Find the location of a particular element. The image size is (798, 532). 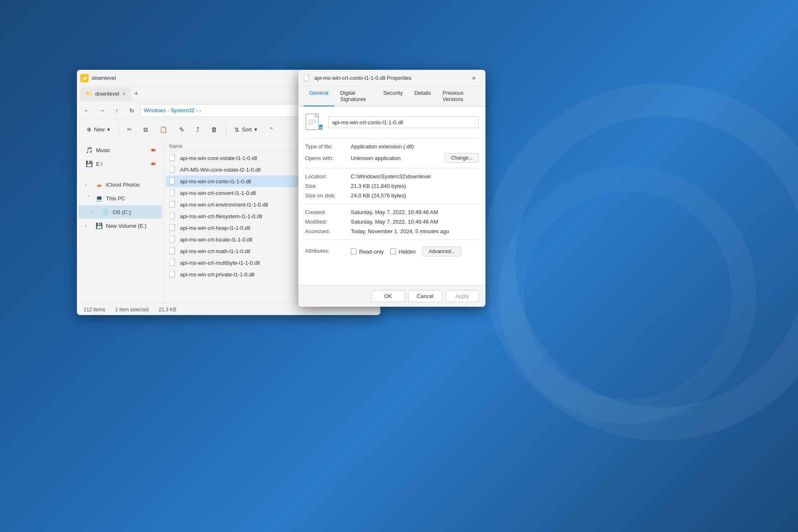

breadcrumb-system32: System32 is located at coordinates (182, 111).